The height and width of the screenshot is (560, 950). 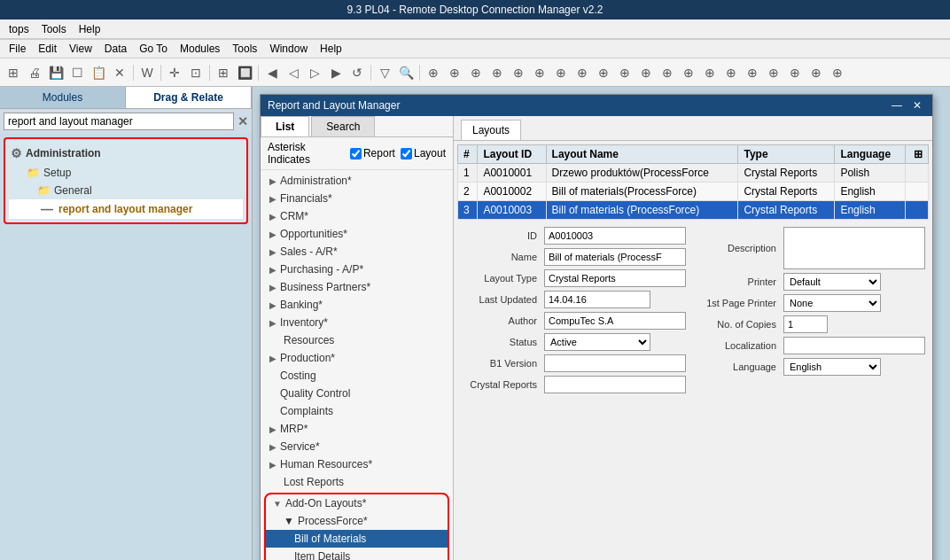 What do you see at coordinates (615, 363) in the screenshot?
I see `b1-version-input` at bounding box center [615, 363].